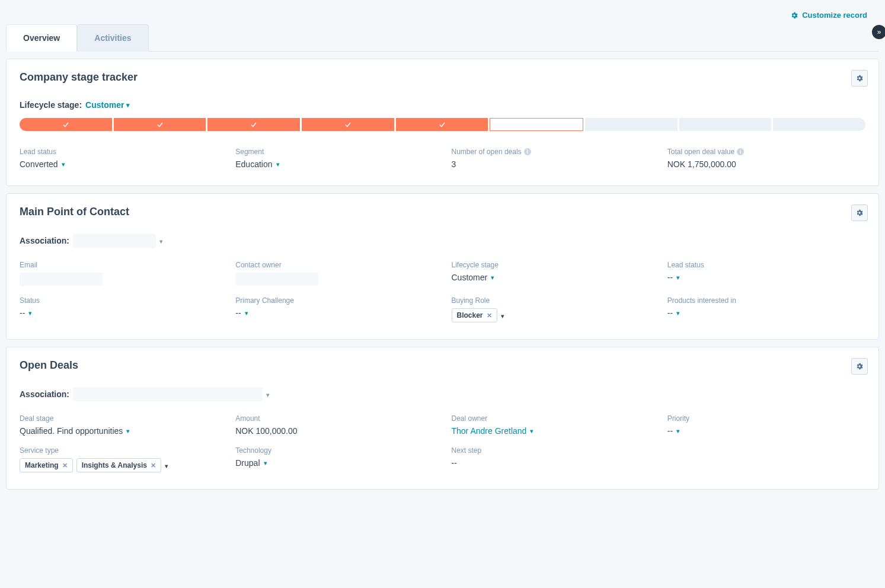 This screenshot has height=588, width=885. What do you see at coordinates (119, 425) in the screenshot?
I see `field-deal-stage: Deal stage Qualified. Find opportunities` at bounding box center [119, 425].